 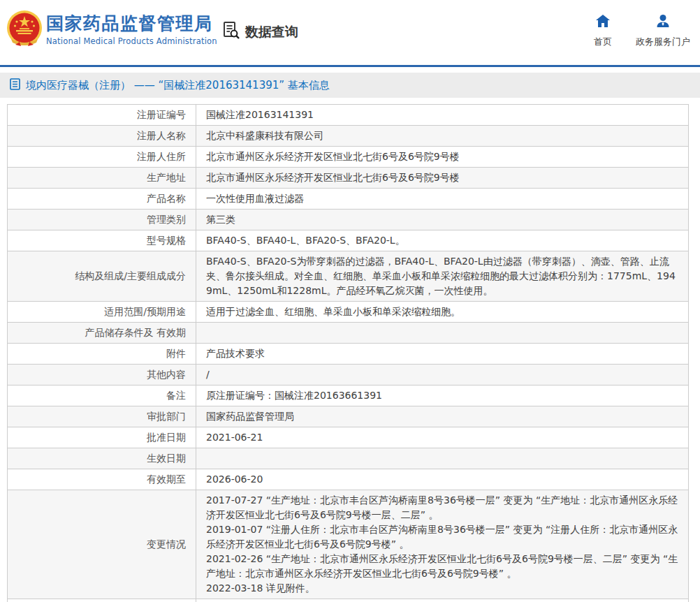 What do you see at coordinates (348, 157) in the screenshot?
I see `table-row: 注册人住所北京市通州区永乐经济开发区恒业北七街6号及6号院9号楼` at bounding box center [348, 157].